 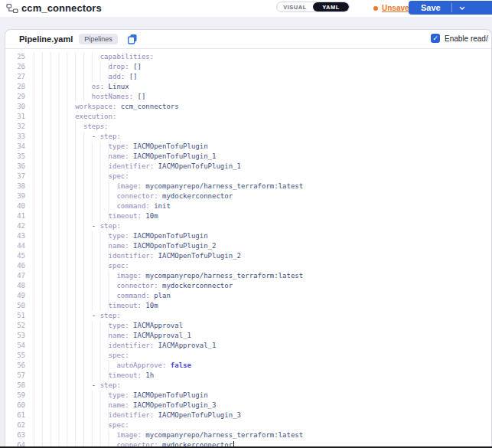 I want to click on code-line: 41 timeout: 10m, so click(x=248, y=216).